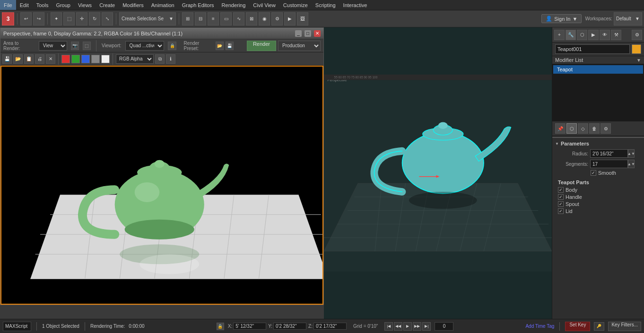 The width and height of the screenshot is (644, 333). Describe the element at coordinates (408, 326) in the screenshot. I see `play-btn: ▶` at that location.